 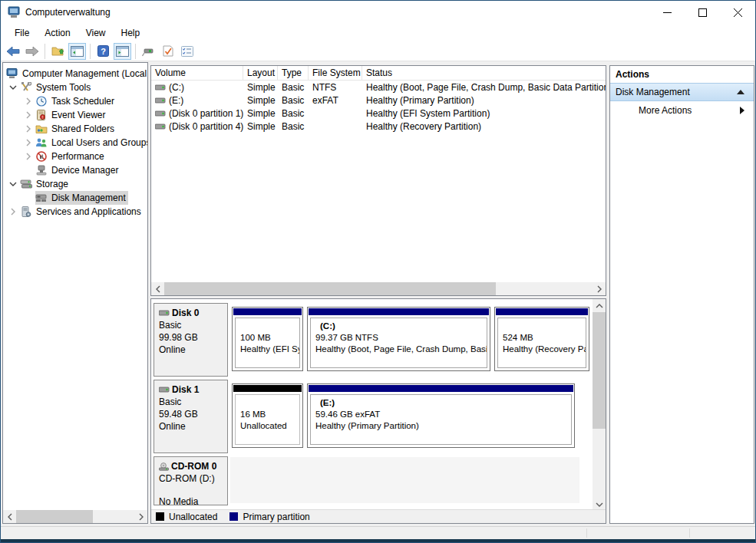 I want to click on tree-item-storage: Storage, so click(x=75, y=184).